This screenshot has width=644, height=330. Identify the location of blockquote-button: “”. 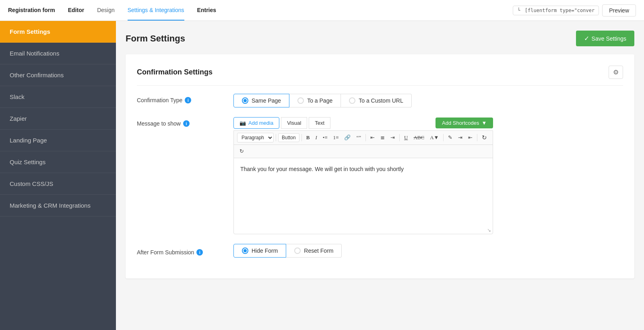
(359, 138).